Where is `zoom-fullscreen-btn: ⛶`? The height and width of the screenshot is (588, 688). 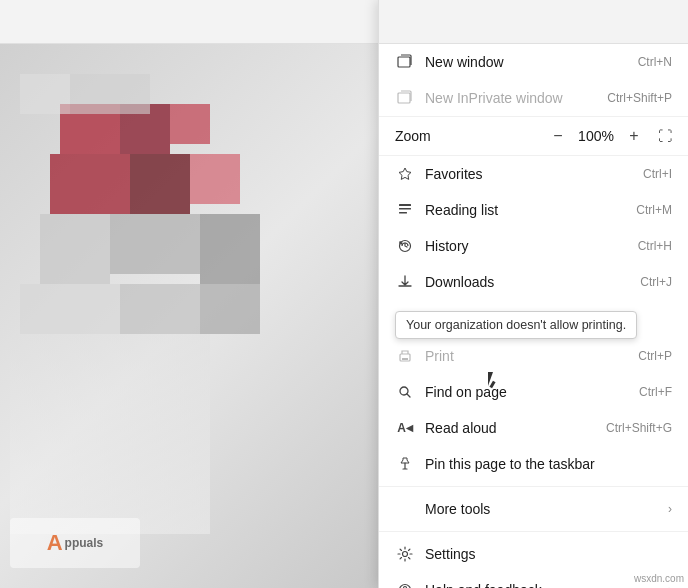 zoom-fullscreen-btn: ⛶ is located at coordinates (665, 136).